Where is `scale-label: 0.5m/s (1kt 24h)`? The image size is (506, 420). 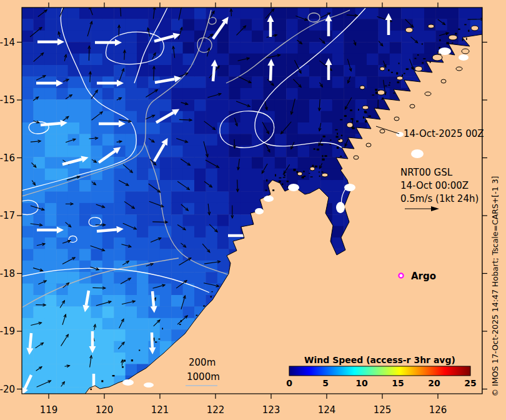 scale-label: 0.5m/s (1kt 24h) is located at coordinates (440, 199).